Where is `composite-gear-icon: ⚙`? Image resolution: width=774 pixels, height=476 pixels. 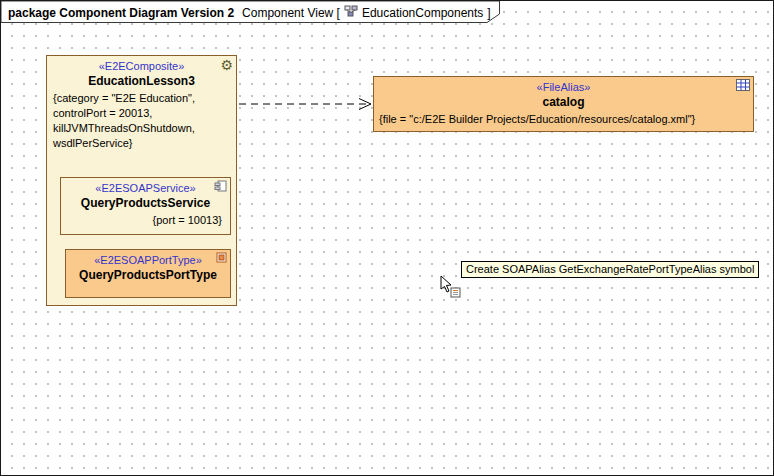
composite-gear-icon: ⚙ is located at coordinates (226, 65).